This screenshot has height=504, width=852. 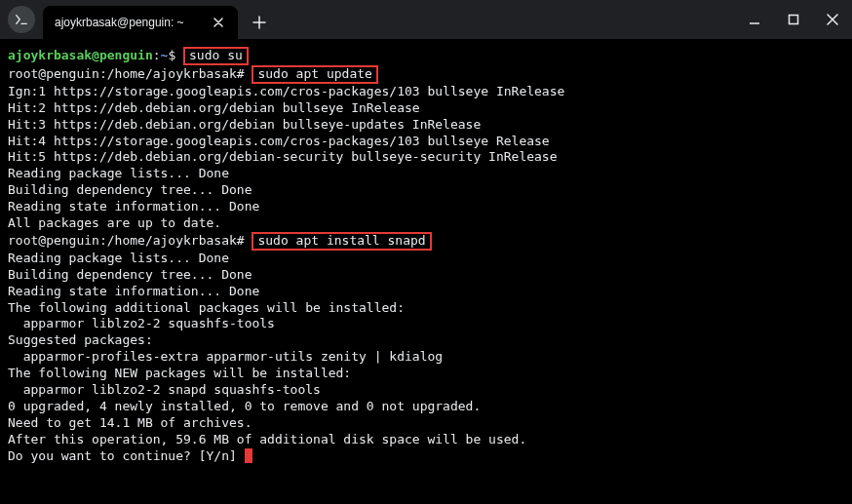 I want to click on tab: ajoykrbasak@penguin: ~, so click(x=140, y=22).